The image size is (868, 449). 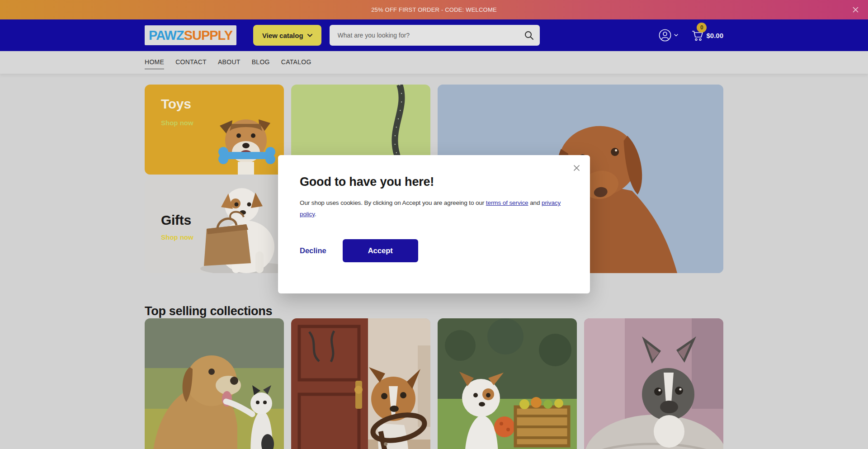 I want to click on modal-close-button, so click(x=576, y=168).